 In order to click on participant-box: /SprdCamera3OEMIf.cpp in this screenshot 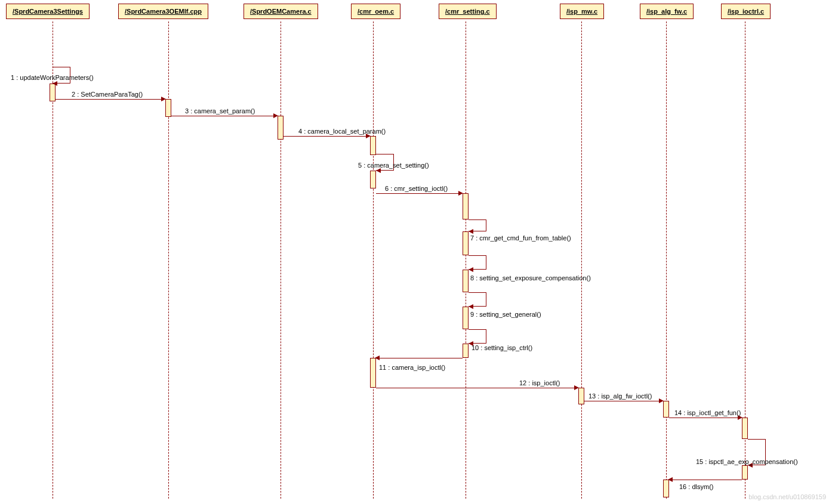, I will do `click(164, 11)`.